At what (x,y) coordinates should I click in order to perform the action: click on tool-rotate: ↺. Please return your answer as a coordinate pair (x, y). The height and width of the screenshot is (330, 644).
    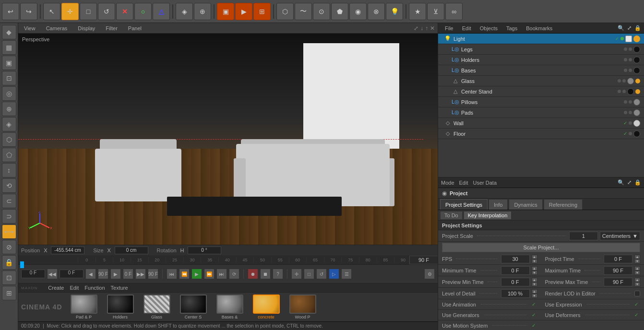
    Looking at the image, I should click on (107, 12).